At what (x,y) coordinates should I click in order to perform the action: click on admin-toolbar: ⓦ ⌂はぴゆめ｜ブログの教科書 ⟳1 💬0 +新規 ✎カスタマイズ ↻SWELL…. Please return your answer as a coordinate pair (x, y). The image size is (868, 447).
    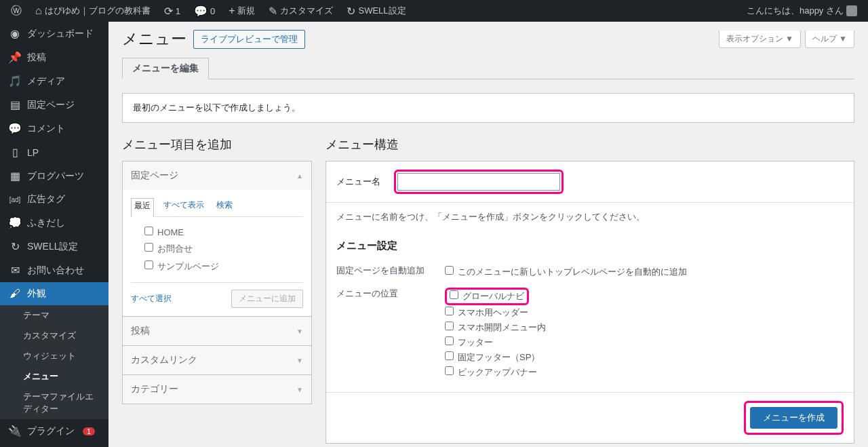
    Looking at the image, I should click on (434, 11).